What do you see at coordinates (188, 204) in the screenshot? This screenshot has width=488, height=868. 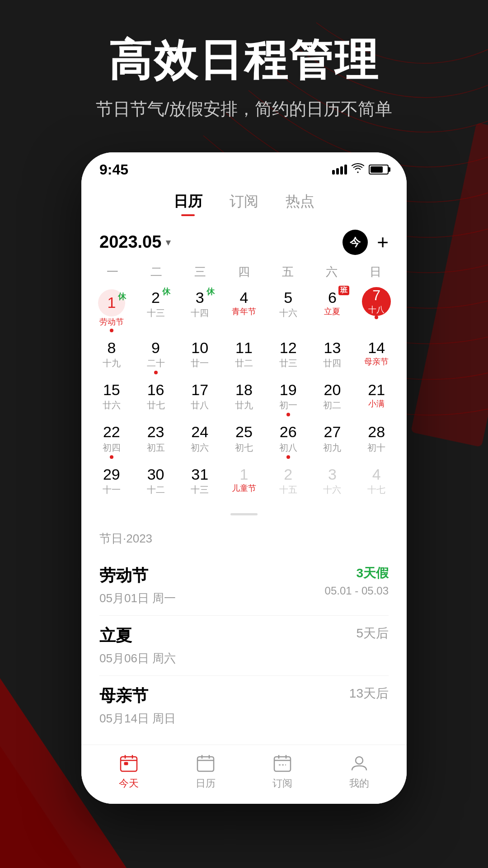 I see `tab-calendar: 日历` at bounding box center [188, 204].